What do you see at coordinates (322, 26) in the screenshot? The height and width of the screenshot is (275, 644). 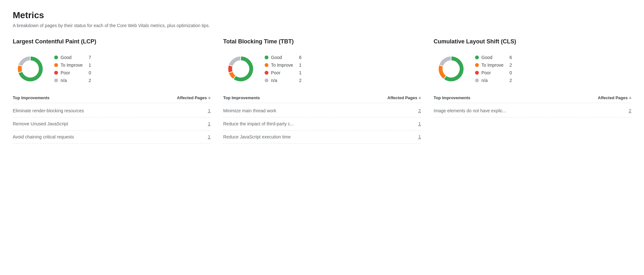 I see `page-subtitle: A breakdown of pages by their status for…` at bounding box center [322, 26].